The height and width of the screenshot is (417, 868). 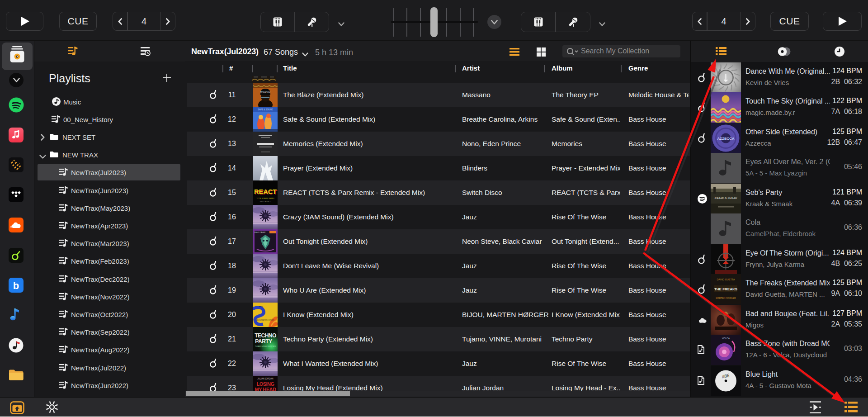 What do you see at coordinates (264, 341) in the screenshot?
I see `svg-text: PARTY` at bounding box center [264, 341].